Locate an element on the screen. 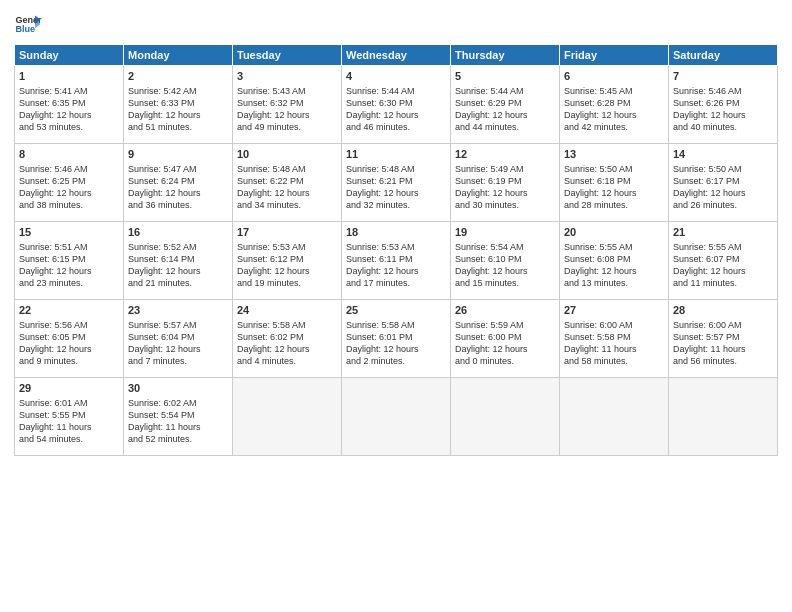 The height and width of the screenshot is (612, 792). calendar-cell: 9Sunrise: 5:47 AMSunset: 6:24 PMDaylight… is located at coordinates (178, 183).